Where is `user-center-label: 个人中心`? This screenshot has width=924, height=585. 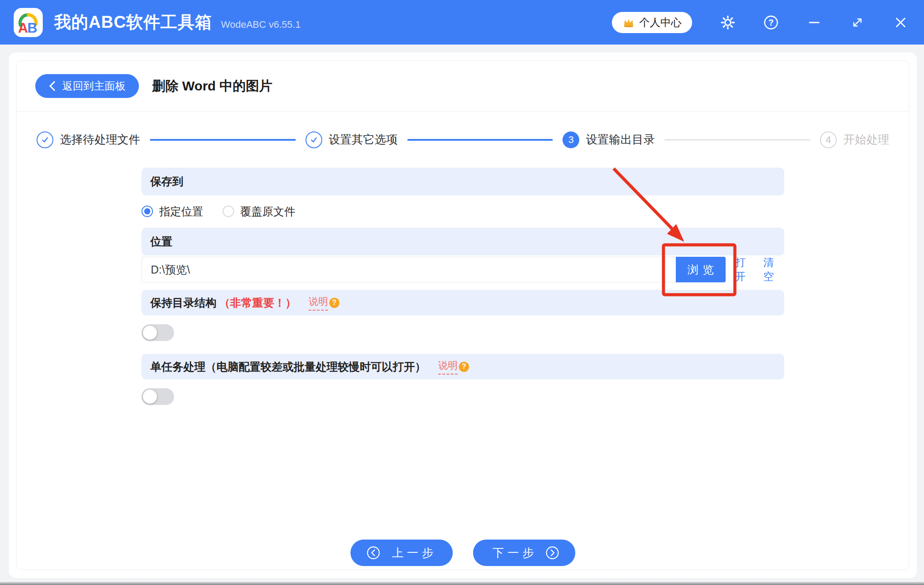 user-center-label: 个人中心 is located at coordinates (660, 22).